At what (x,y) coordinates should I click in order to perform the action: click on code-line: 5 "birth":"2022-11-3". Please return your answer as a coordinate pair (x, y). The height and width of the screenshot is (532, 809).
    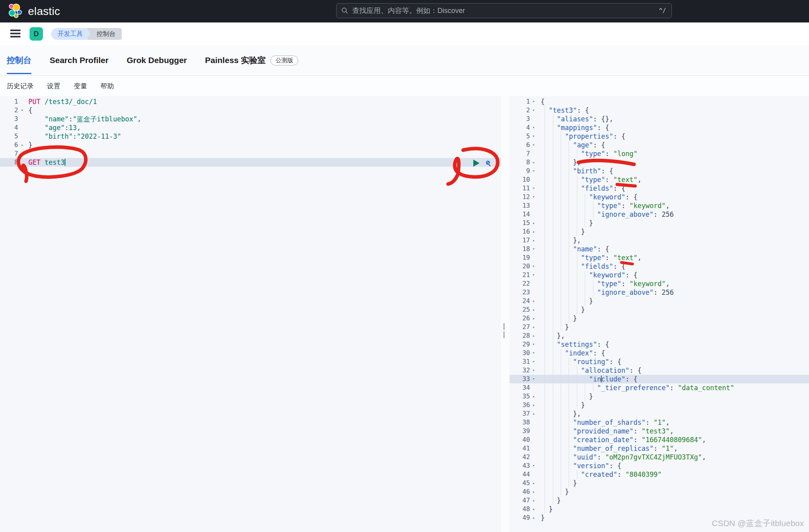
    Looking at the image, I should click on (251, 136).